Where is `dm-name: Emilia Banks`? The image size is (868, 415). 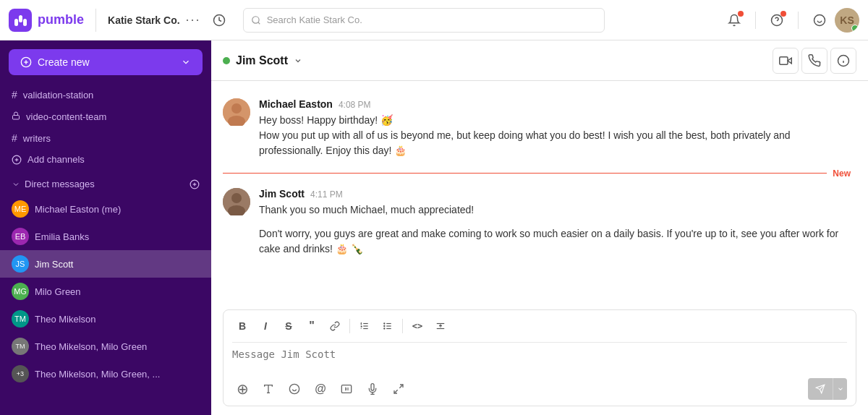 dm-name: Emilia Banks is located at coordinates (62, 237).